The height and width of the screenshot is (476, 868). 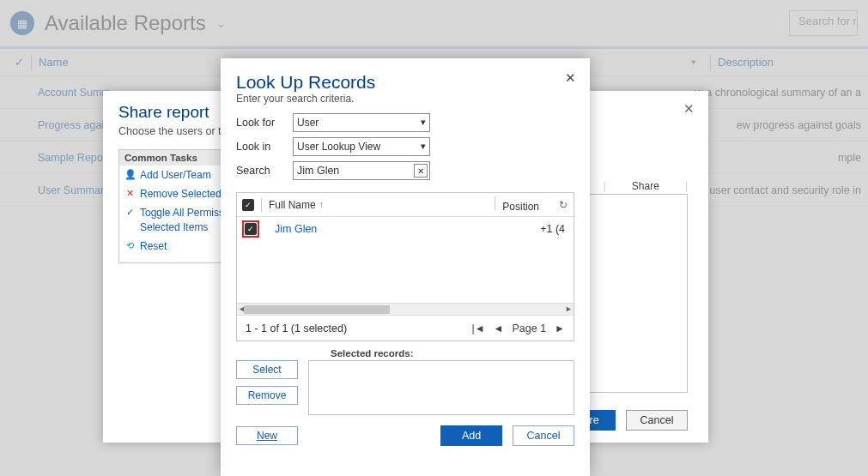 What do you see at coordinates (317, 310) in the screenshot?
I see `scroll-thumb` at bounding box center [317, 310].